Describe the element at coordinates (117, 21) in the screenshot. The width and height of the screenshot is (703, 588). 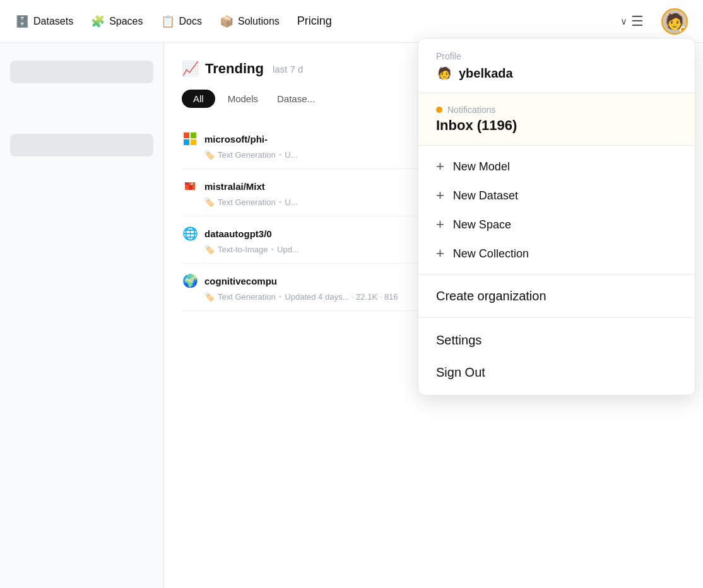
I see `nav-spaces: 🧩 Spaces` at that location.